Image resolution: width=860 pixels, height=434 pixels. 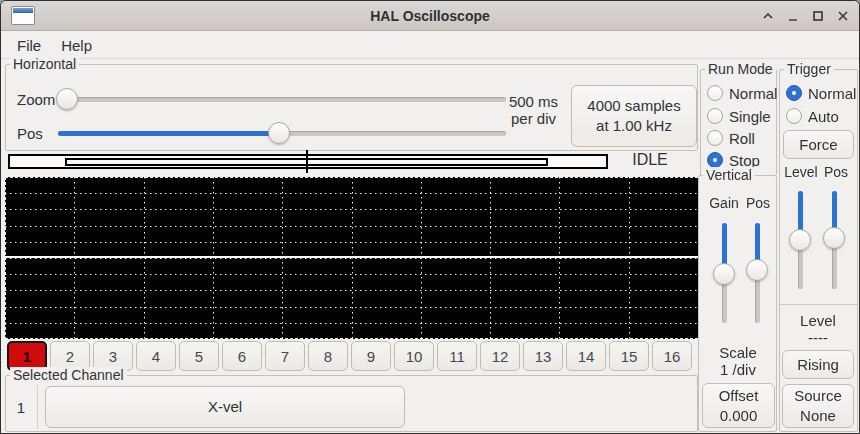 I want to click on zoom-slider-label: Zoom, so click(x=36, y=100).